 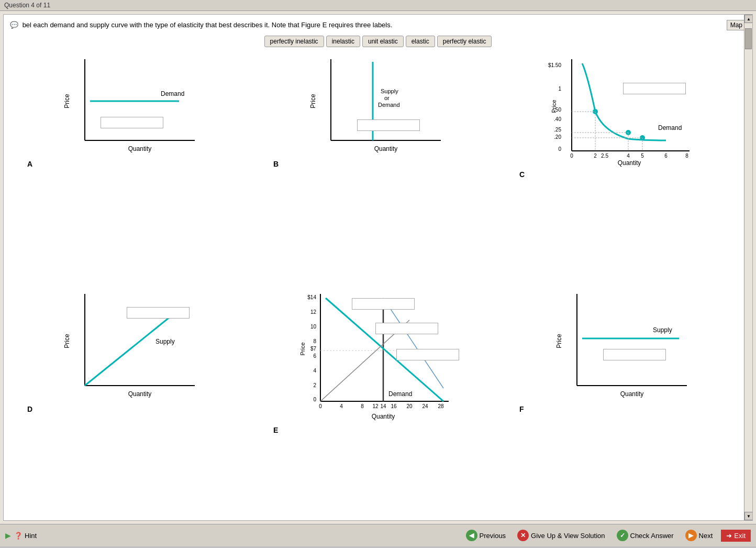 I want to click on answer-box-a, so click(x=132, y=123).